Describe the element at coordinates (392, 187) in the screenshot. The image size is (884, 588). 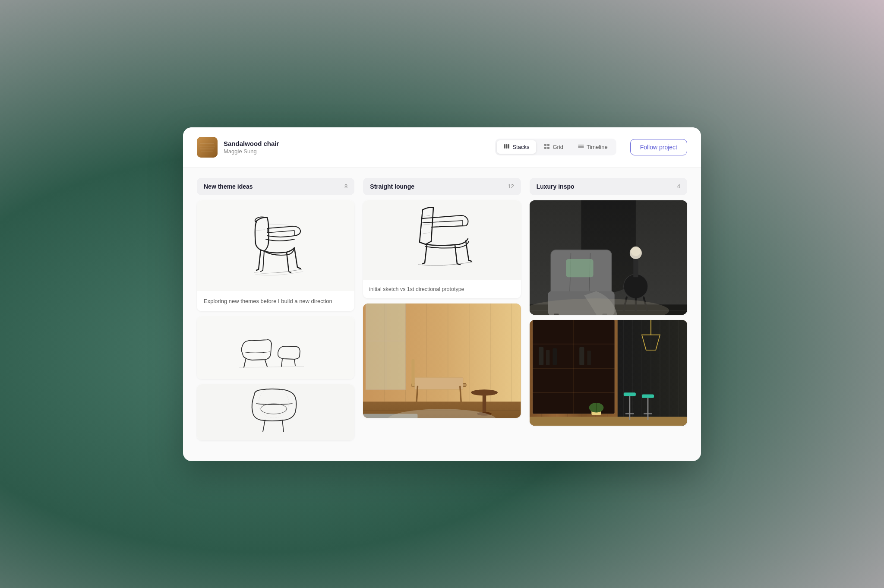
I see `column-title-straight-lounge: Straight lounge` at that location.